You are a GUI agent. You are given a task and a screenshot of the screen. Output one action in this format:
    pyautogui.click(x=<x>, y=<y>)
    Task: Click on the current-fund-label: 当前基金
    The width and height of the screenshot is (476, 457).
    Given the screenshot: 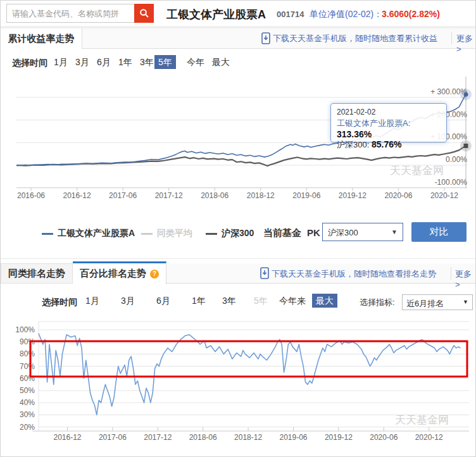 What is the action you would take?
    pyautogui.click(x=282, y=233)
    